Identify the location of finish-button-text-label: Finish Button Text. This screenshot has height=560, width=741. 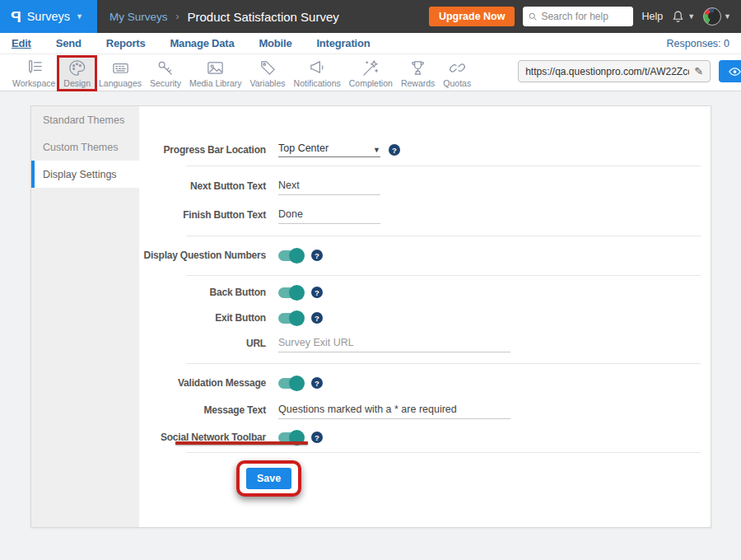
(203, 215).